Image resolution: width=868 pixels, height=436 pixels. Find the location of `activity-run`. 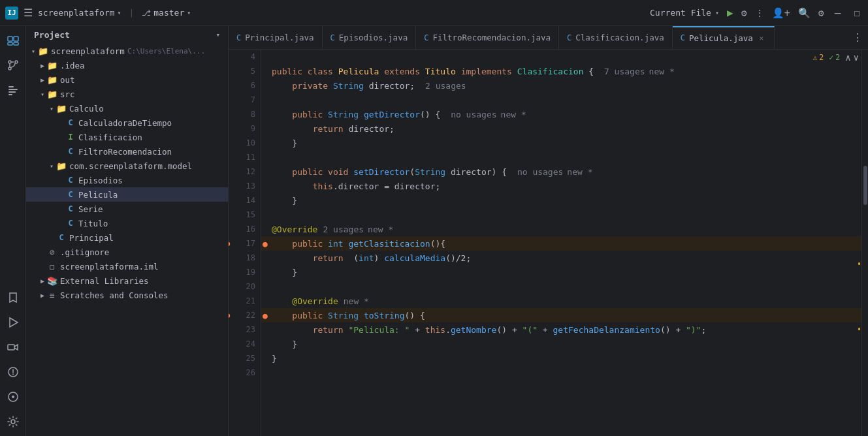

activity-run is located at coordinates (13, 322).